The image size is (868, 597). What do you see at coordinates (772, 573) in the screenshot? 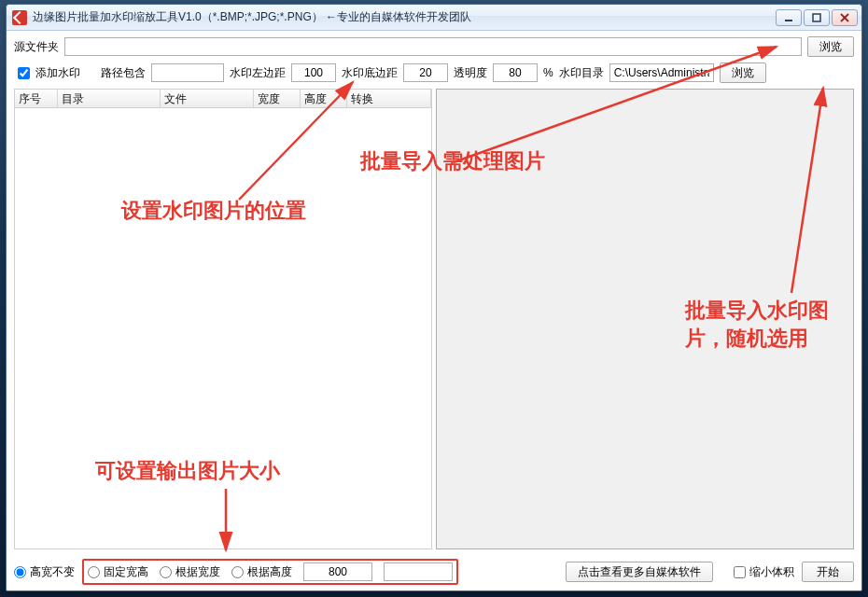
I see `shrink-label: 缩小体积` at bounding box center [772, 573].